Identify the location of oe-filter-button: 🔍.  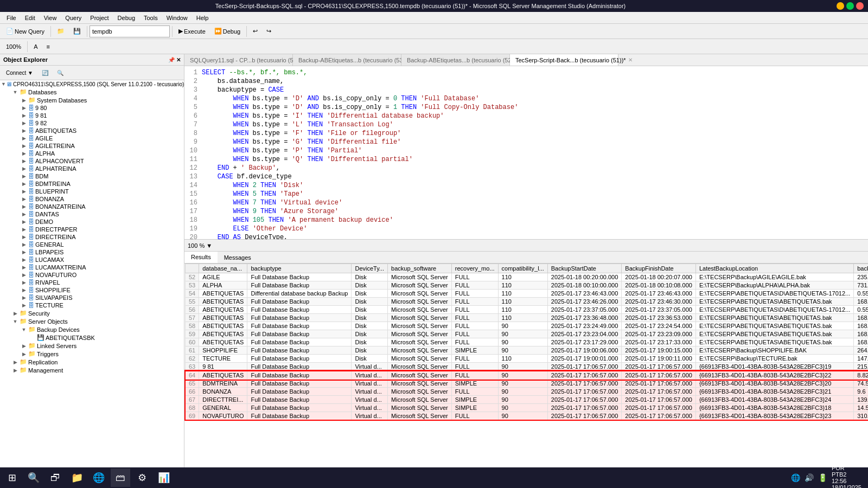
(60, 73).